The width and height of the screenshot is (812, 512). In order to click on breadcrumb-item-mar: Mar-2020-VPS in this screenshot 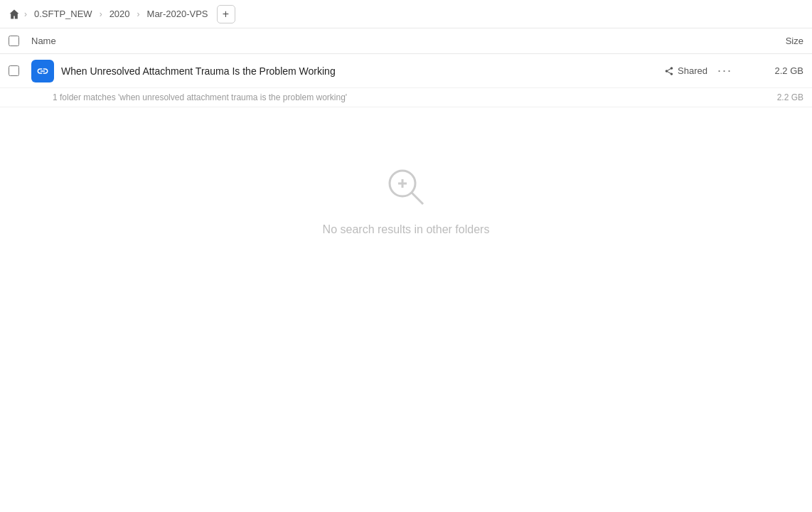, I will do `click(178, 14)`.